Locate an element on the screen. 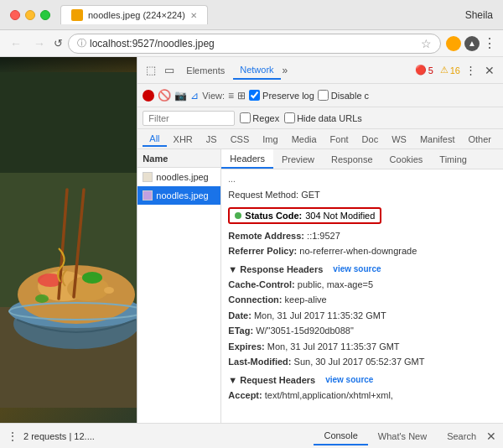 Image resolution: width=503 pixels, height=448 pixels. etag-value: W/"3051-15d920db088" is located at coordinates (305, 331).